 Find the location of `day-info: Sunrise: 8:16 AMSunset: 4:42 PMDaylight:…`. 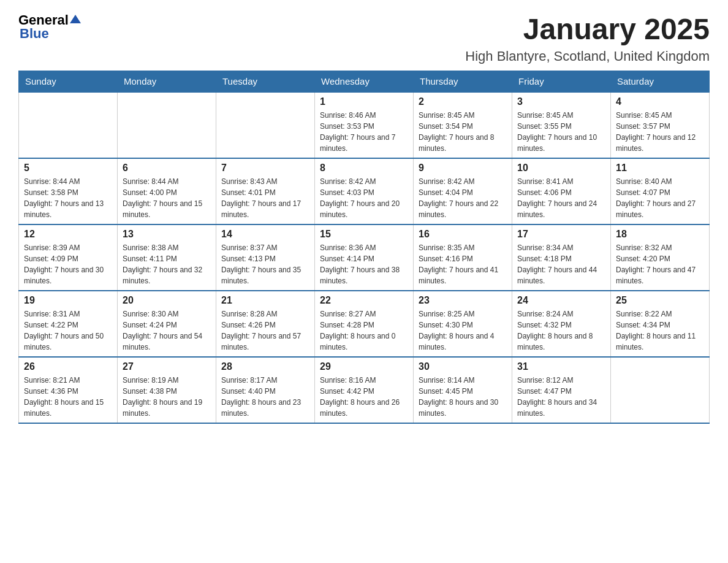

day-info: Sunrise: 8:16 AMSunset: 4:42 PMDaylight:… is located at coordinates (364, 397).